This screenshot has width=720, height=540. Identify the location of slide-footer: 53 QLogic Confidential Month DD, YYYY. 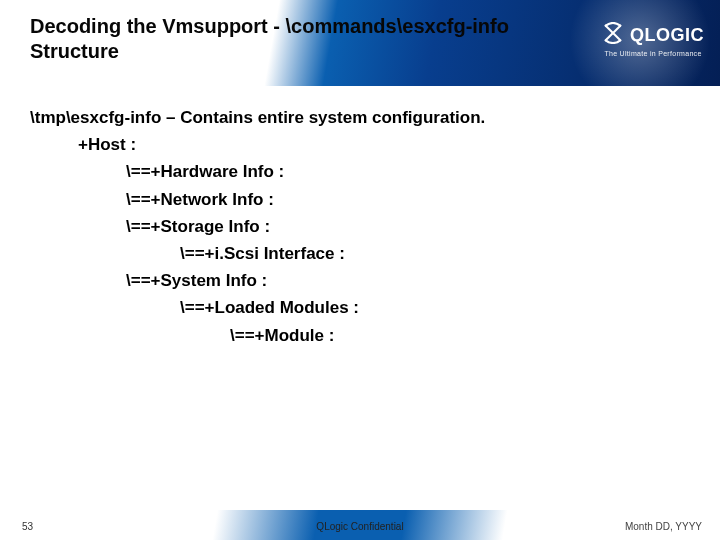
(360, 525).